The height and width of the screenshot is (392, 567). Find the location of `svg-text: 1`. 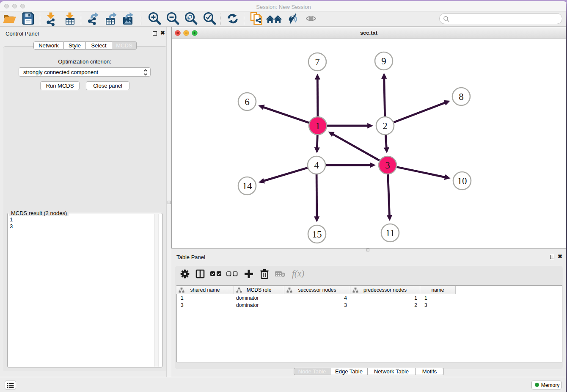

svg-text: 1 is located at coordinates (318, 126).